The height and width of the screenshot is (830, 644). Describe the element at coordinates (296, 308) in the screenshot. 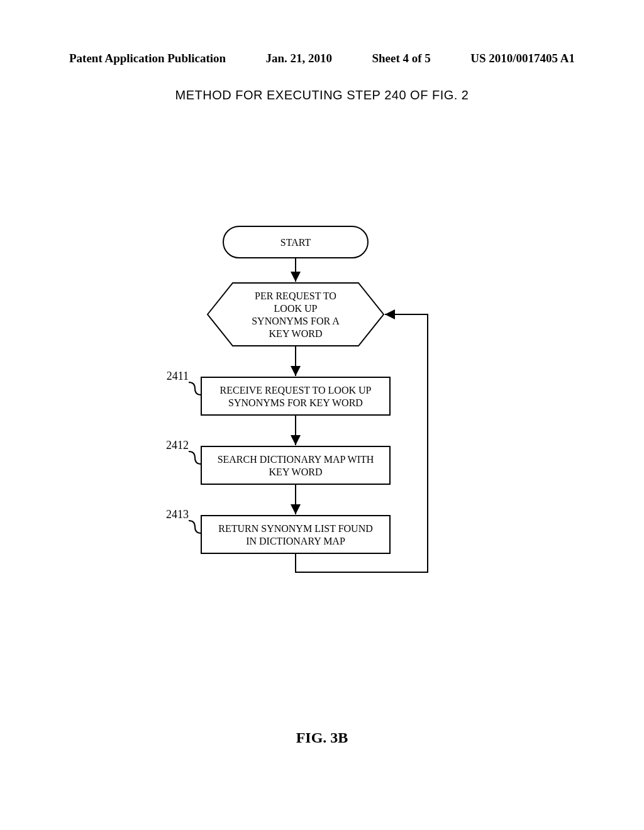

I see `decision-text-2: LOOK UP` at that location.